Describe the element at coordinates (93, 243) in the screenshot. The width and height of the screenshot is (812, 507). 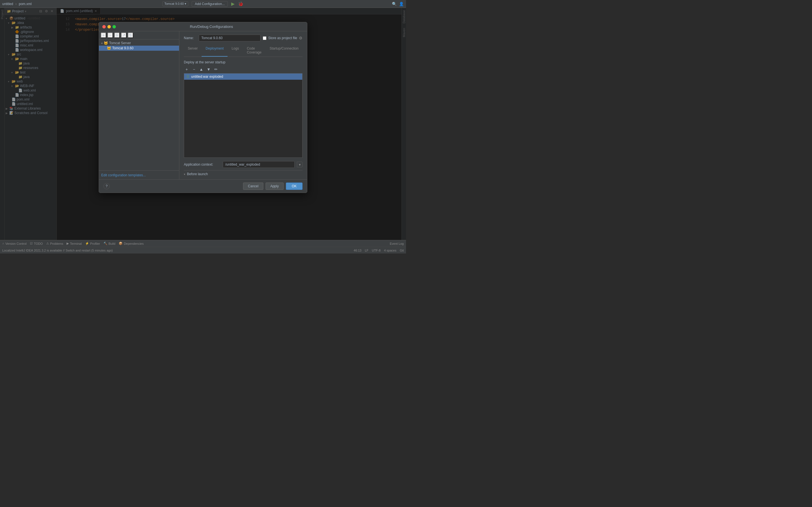
I see `profiler-button: ⚡ Profiler` at that location.